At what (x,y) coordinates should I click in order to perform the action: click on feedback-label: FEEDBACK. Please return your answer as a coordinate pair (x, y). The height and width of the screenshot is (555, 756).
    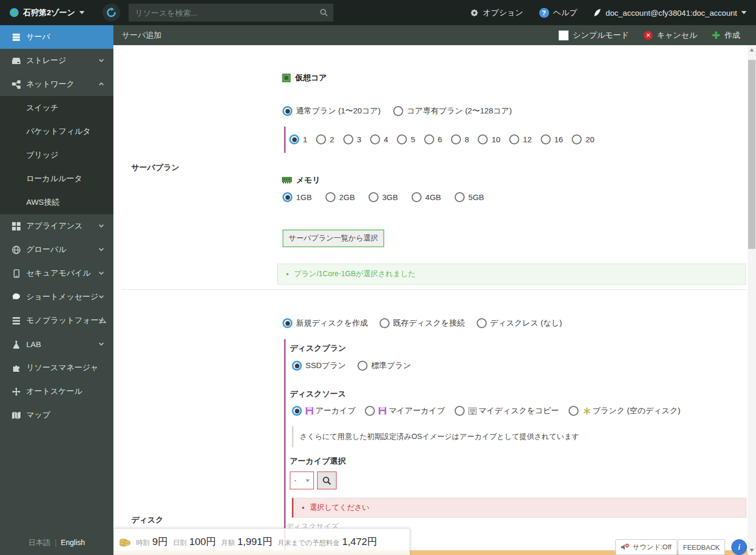
    Looking at the image, I should click on (701, 547).